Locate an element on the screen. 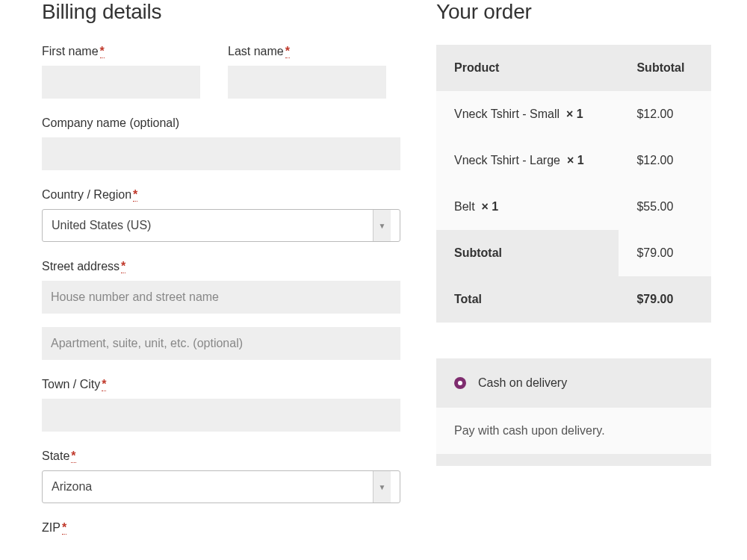 Image resolution: width=747 pixels, height=560 pixels. country-value: United States (US) is located at coordinates (102, 225).